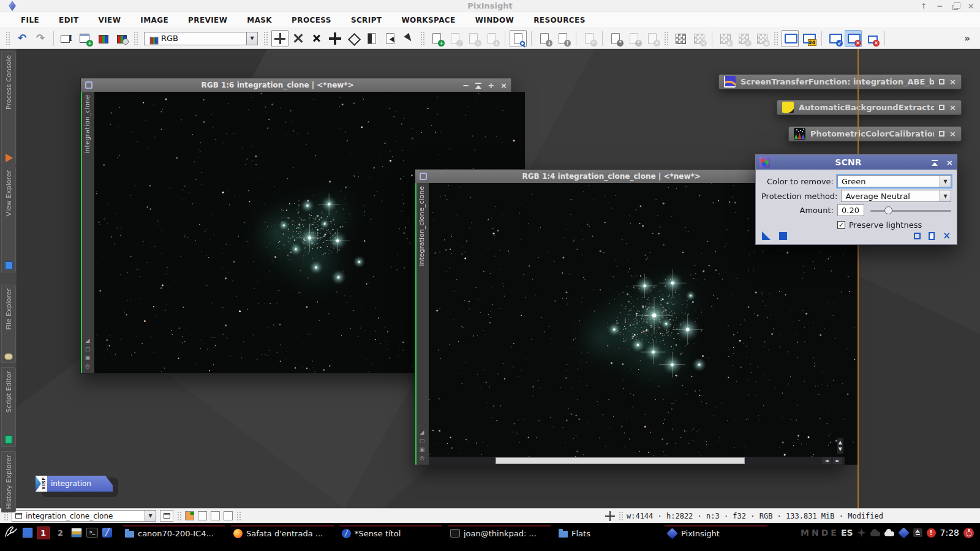 This screenshot has height=551, width=980. Describe the element at coordinates (280, 39) in the screenshot. I see `readout-mode-icon` at that location.